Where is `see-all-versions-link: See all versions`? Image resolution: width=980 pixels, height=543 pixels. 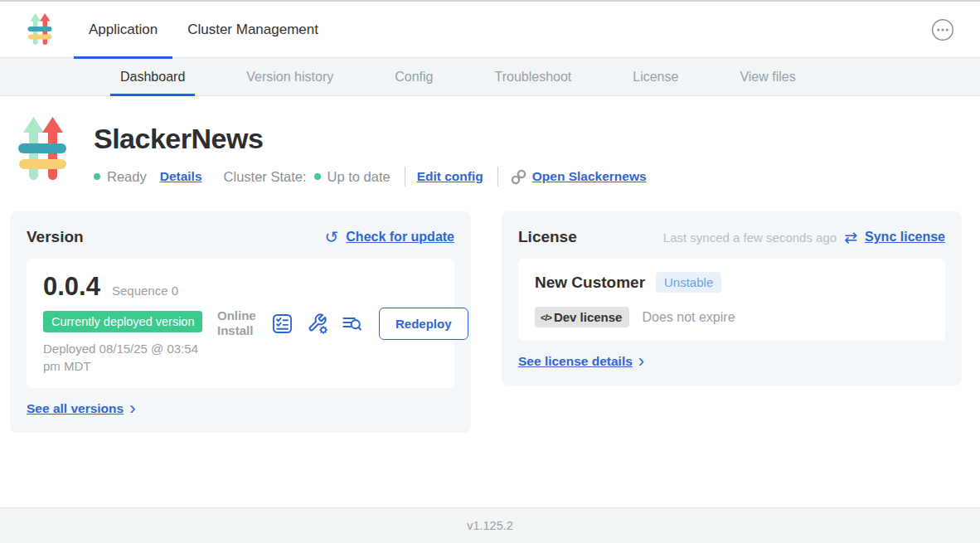
see-all-versions-link: See all versions is located at coordinates (75, 409).